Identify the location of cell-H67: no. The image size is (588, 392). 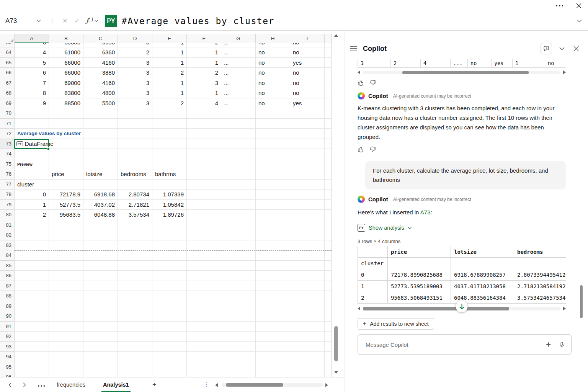
(273, 83).